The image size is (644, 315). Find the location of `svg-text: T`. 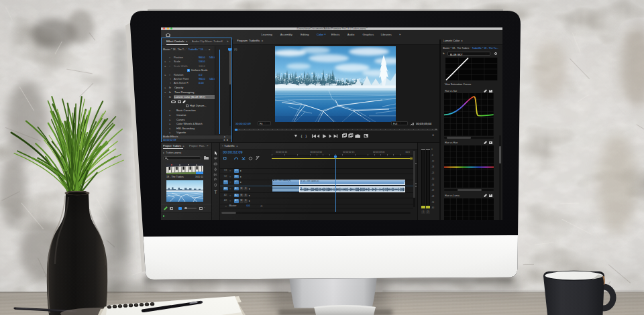

svg-text: T is located at coordinates (216, 192).